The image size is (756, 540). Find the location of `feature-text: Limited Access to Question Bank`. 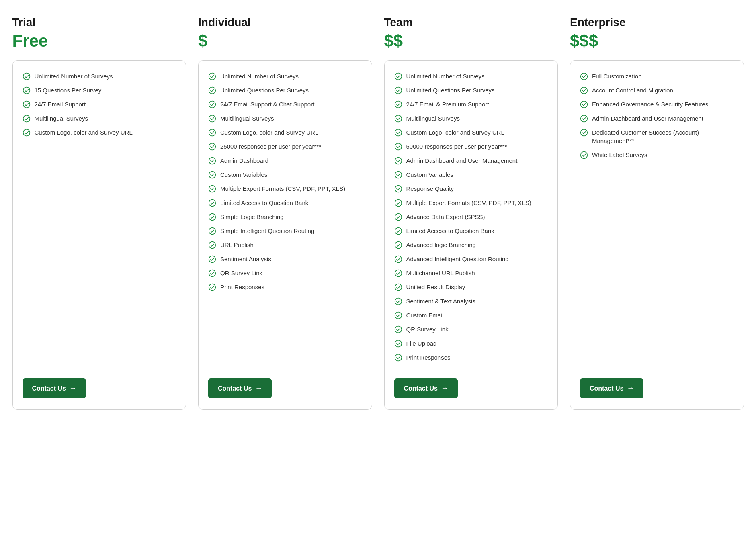

feature-text: Limited Access to Question Bank is located at coordinates (264, 202).